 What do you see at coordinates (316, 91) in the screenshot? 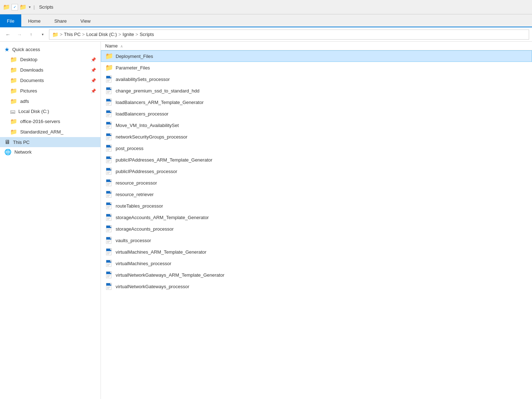
I see `list-item: change_premium_ssd_to_standard_hdd` at bounding box center [316, 91].